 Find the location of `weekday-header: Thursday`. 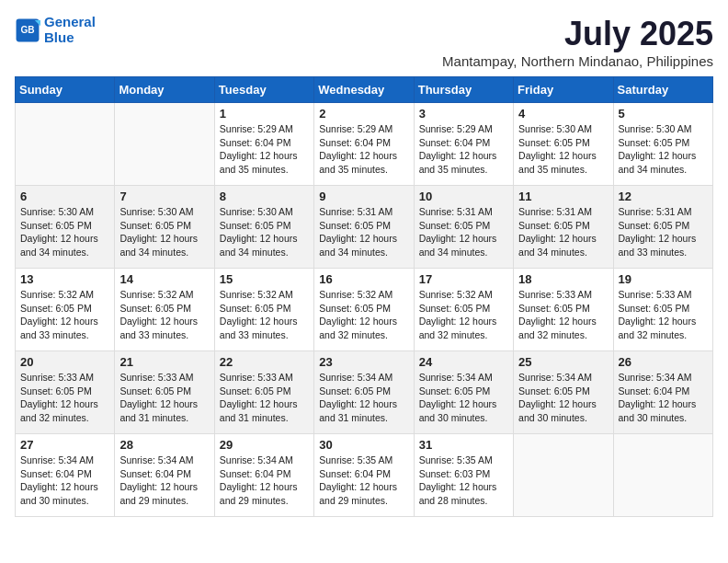

weekday-header: Thursday is located at coordinates (463, 90).